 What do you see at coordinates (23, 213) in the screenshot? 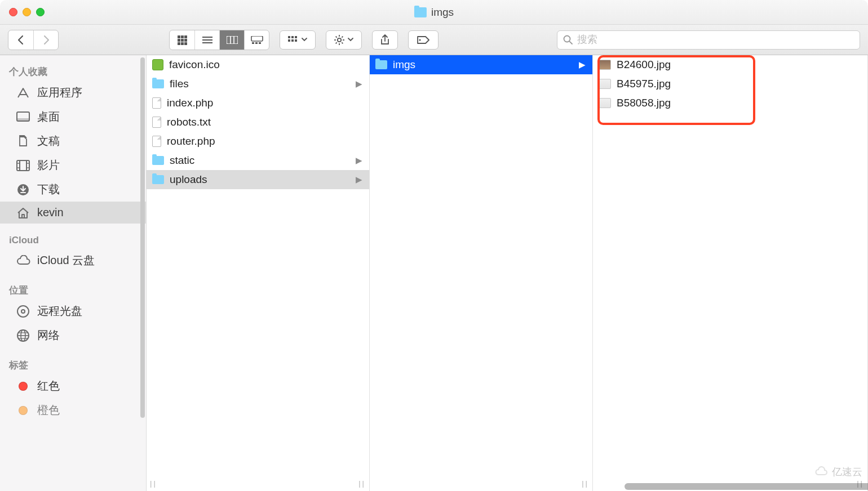
I see `home-icon` at bounding box center [23, 213].